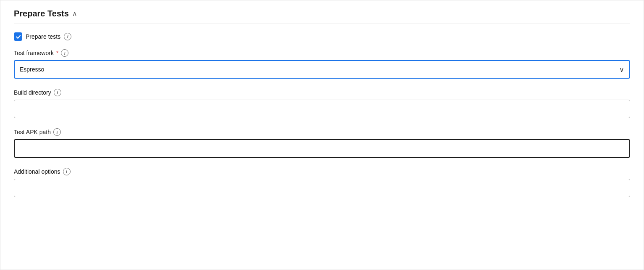  Describe the element at coordinates (18, 37) in the screenshot. I see `check-icon` at that location.